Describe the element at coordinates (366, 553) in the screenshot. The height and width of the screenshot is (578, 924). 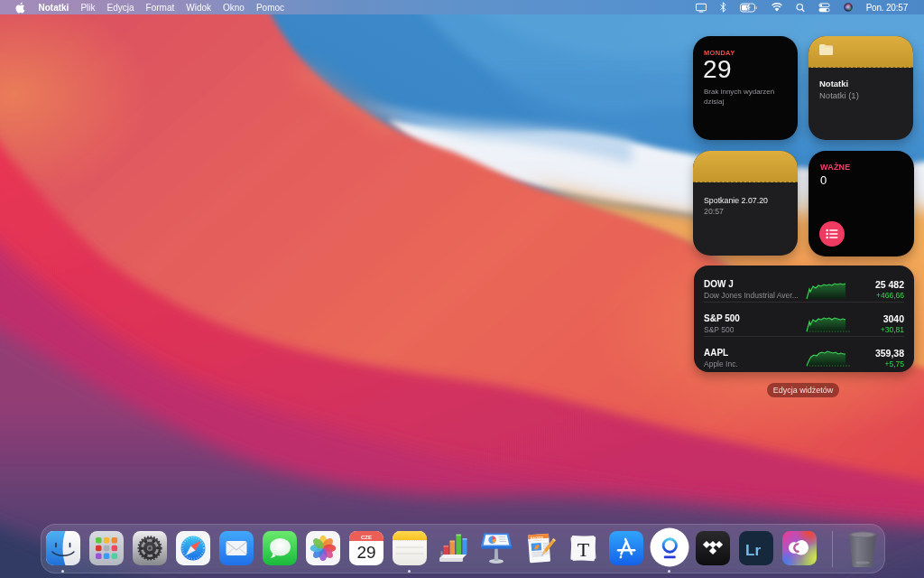
I see `svg-text: 29` at that location.